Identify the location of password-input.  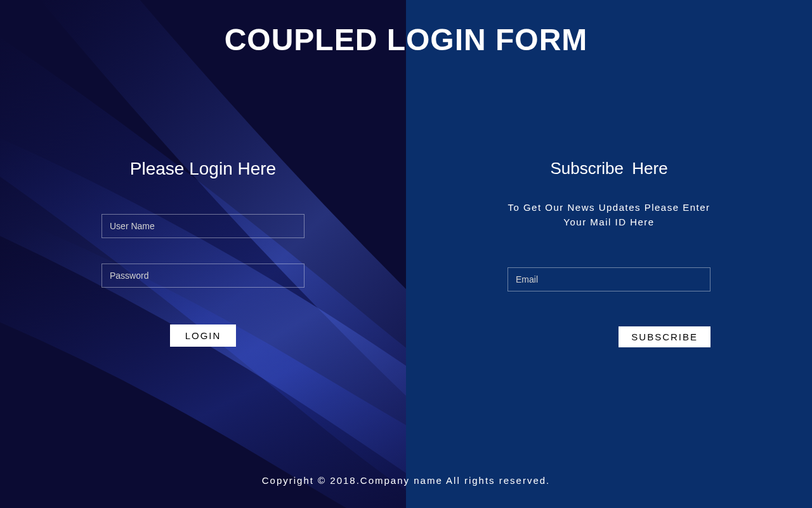
(203, 276).